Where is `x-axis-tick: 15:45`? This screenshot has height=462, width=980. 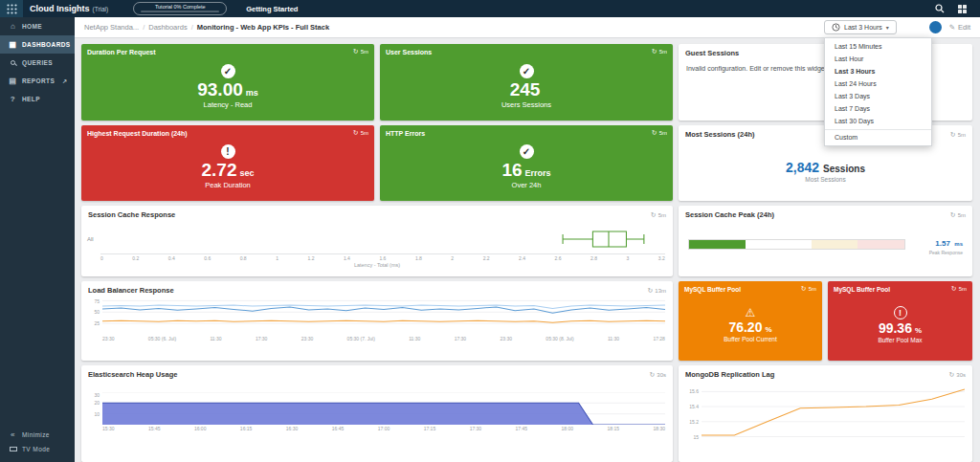 x-axis-tick: 15:45 is located at coordinates (155, 429).